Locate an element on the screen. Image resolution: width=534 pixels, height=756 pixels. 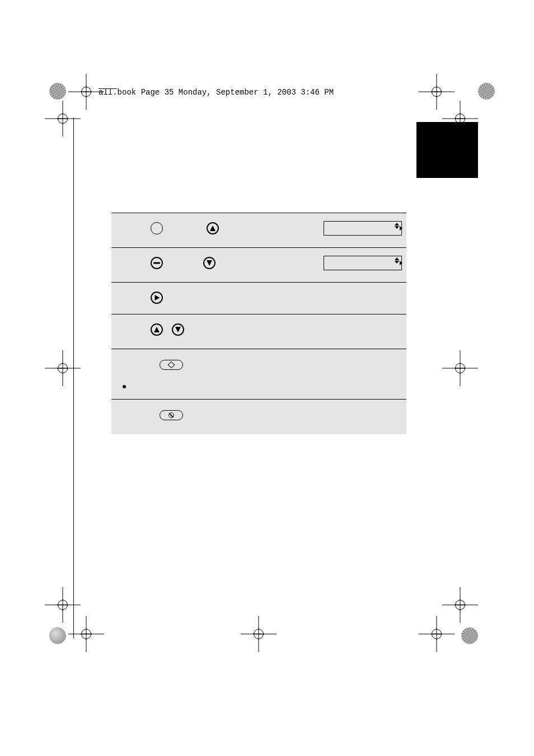
header-date: September 1, 2003 is located at coordinates (256, 92).